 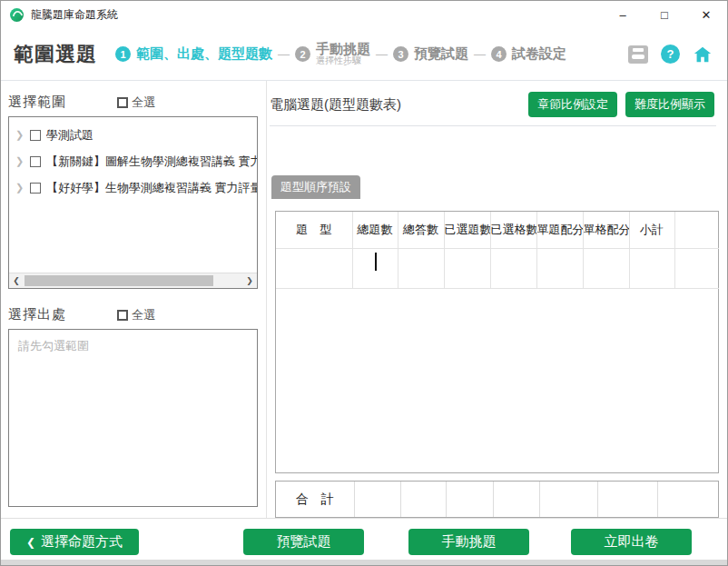 I want to click on cell-points-per-cell, so click(x=606, y=268).